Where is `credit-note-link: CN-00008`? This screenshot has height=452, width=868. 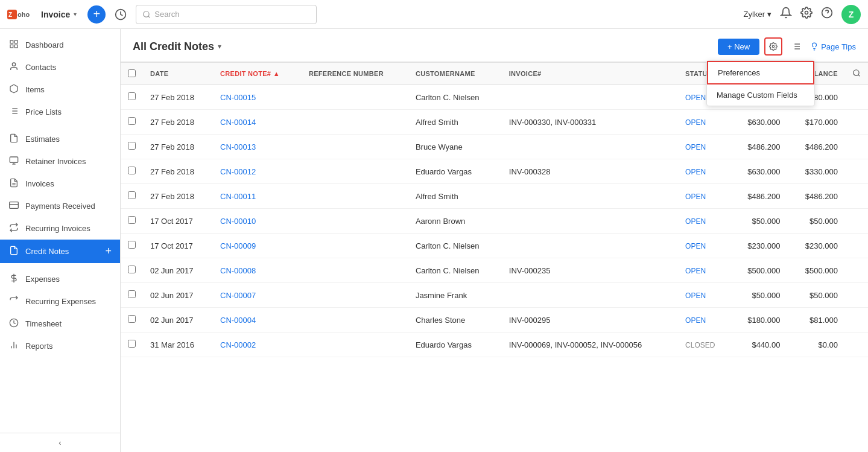 credit-note-link: CN-00008 is located at coordinates (238, 270).